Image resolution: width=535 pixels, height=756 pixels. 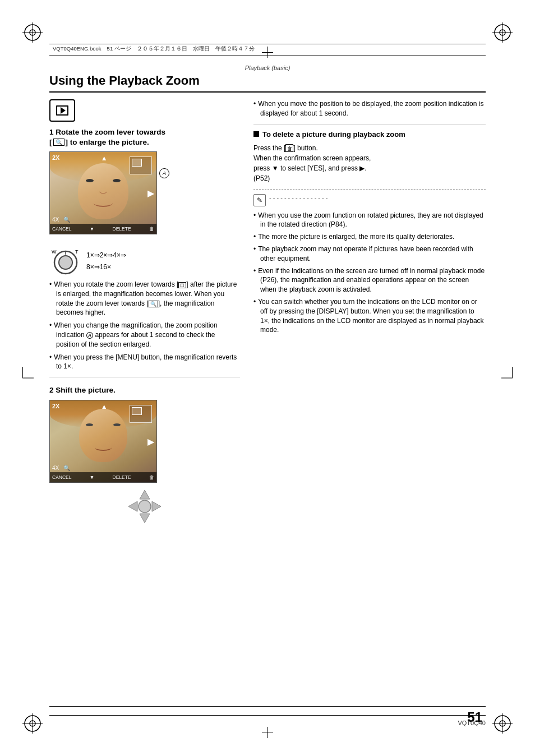 I want to click on portrait-eye-left, so click(x=90, y=181).